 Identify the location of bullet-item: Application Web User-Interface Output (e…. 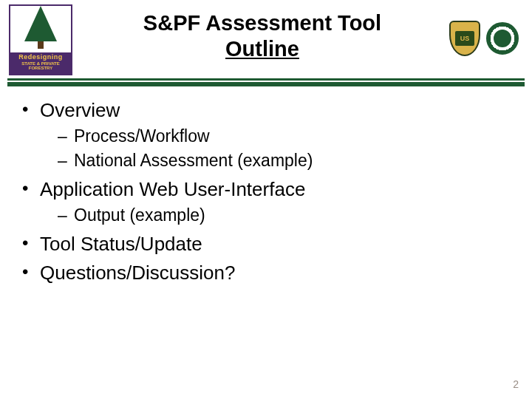
(262, 202).